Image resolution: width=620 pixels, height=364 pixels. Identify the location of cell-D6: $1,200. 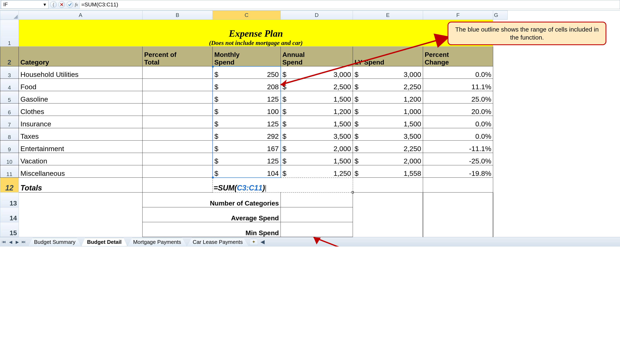
(317, 110).